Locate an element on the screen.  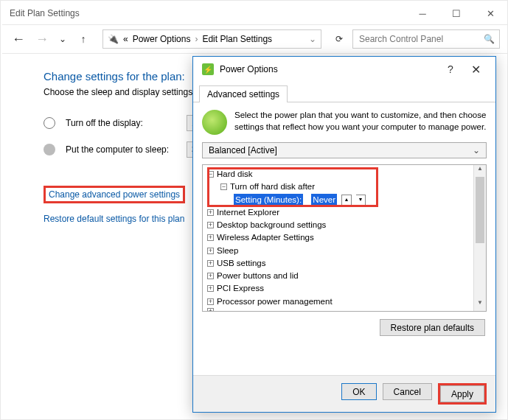
plan-select-value: Balanced [Active] is located at coordinates (243, 150).